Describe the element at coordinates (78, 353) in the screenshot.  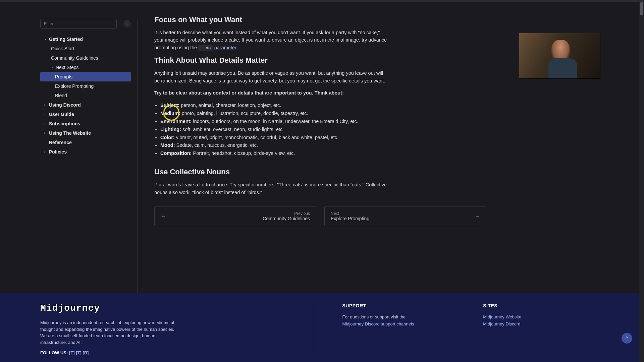
I see `social-twitter-link: [T]` at that location.